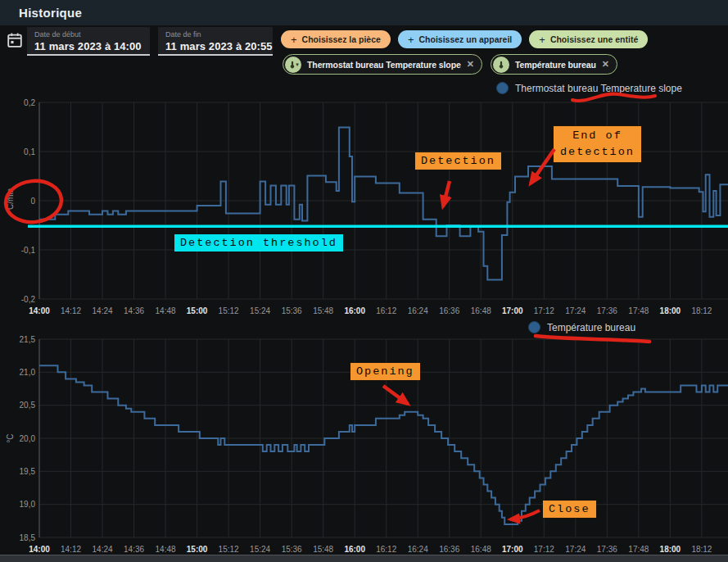 This screenshot has width=728, height=562. I want to click on svg-text: -0,1, so click(29, 251).